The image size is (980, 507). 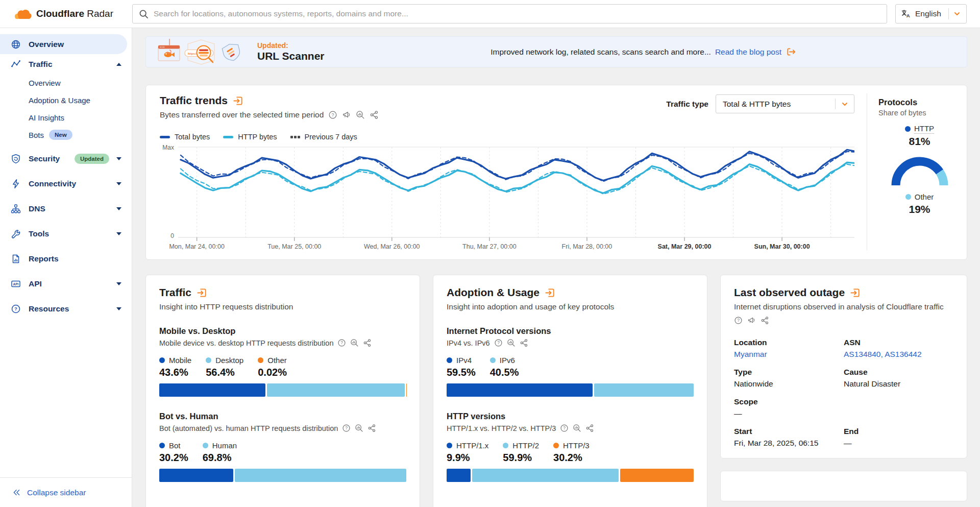 What do you see at coordinates (791, 52) in the screenshot?
I see `external-link-icon` at bounding box center [791, 52].